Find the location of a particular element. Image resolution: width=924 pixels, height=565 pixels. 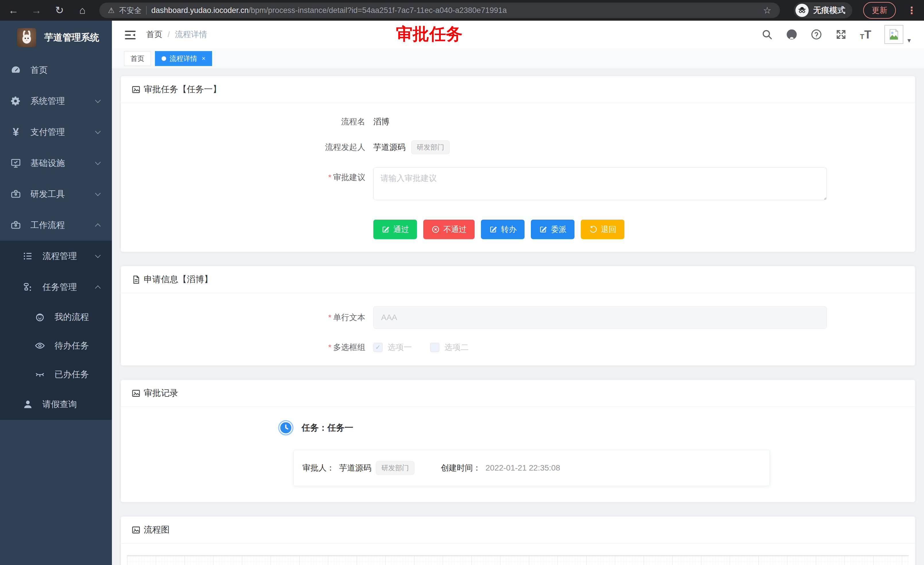

records-card-header: 审批记录 is located at coordinates (518, 393).